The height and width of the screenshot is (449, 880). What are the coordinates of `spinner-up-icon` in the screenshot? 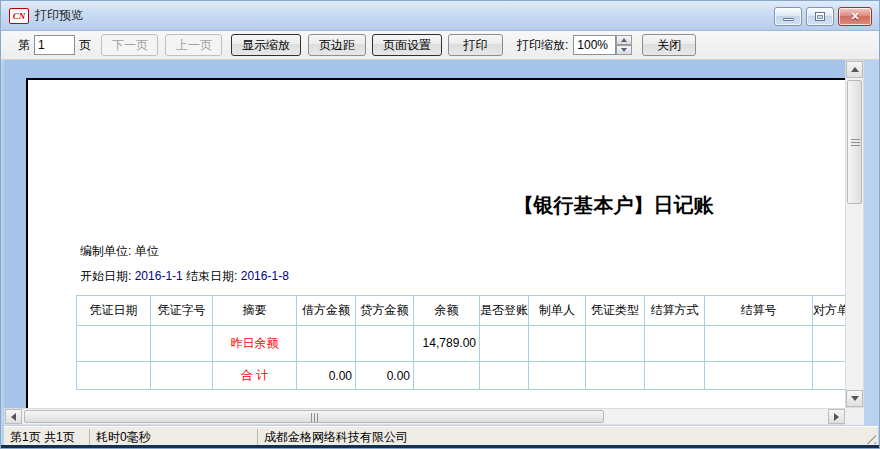 It's located at (624, 40).